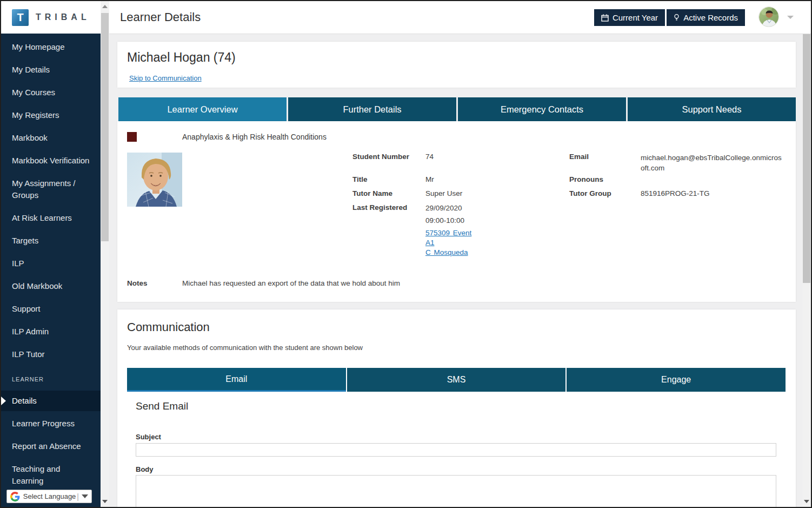  I want to click on sidebar-item-support: Support, so click(52, 309).